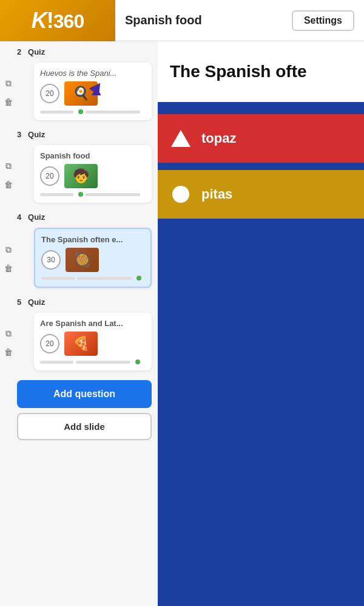 This screenshot has height=606, width=364. Describe the element at coordinates (8, 250) in the screenshot. I see `copy-icon-4: ⧉` at that location.